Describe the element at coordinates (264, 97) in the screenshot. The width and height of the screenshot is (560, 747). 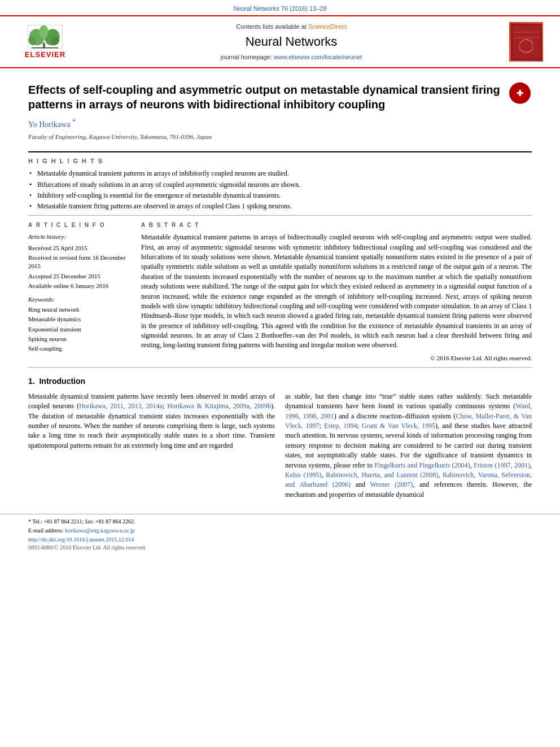
I see `paper-title: Effects of self-coupling and asymmetric …` at that location.